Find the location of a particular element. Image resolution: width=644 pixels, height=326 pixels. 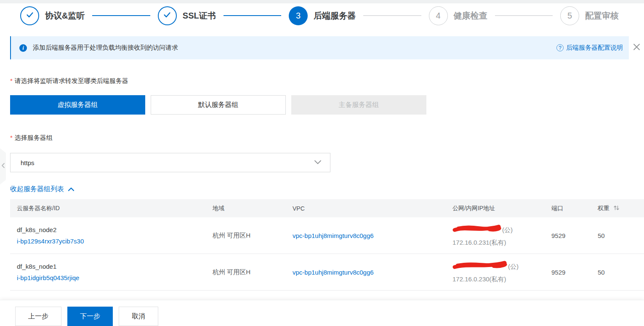

step1-circle is located at coordinates (29, 16).